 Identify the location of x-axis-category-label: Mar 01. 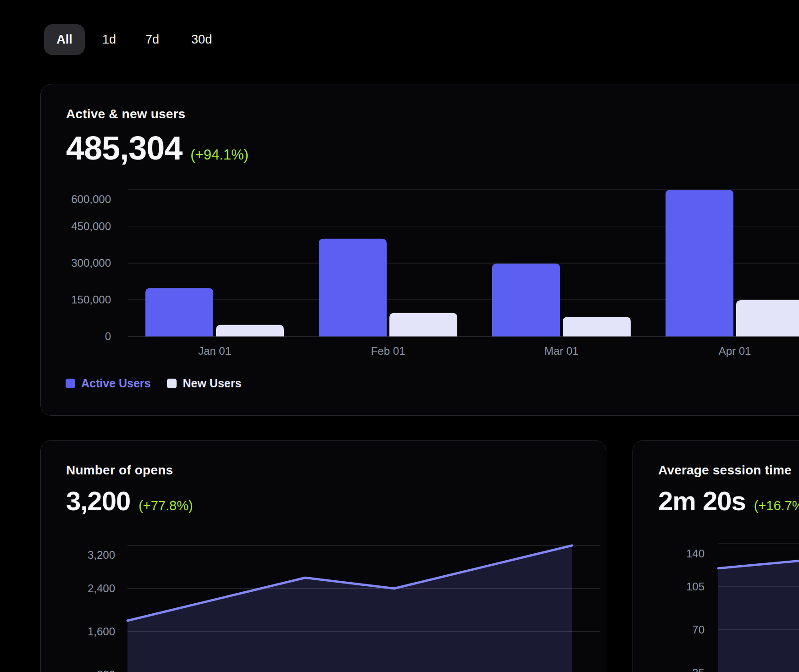
(561, 351).